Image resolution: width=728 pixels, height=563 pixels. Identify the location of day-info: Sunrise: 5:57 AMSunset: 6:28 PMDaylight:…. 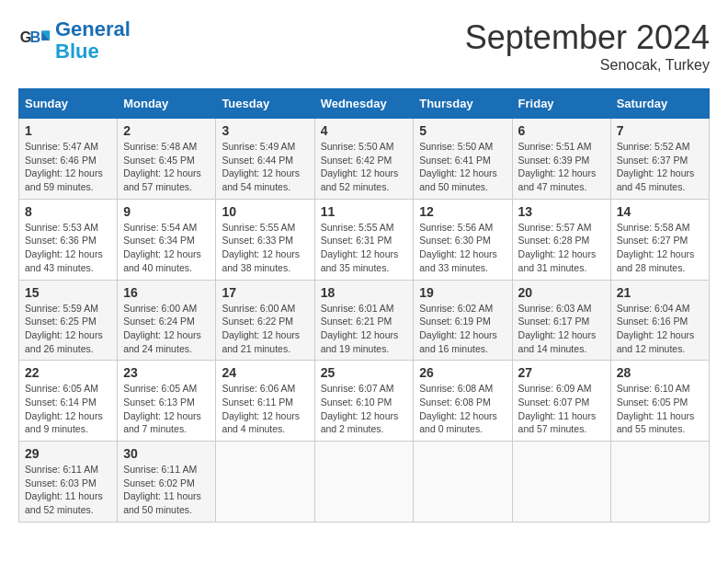
(562, 248).